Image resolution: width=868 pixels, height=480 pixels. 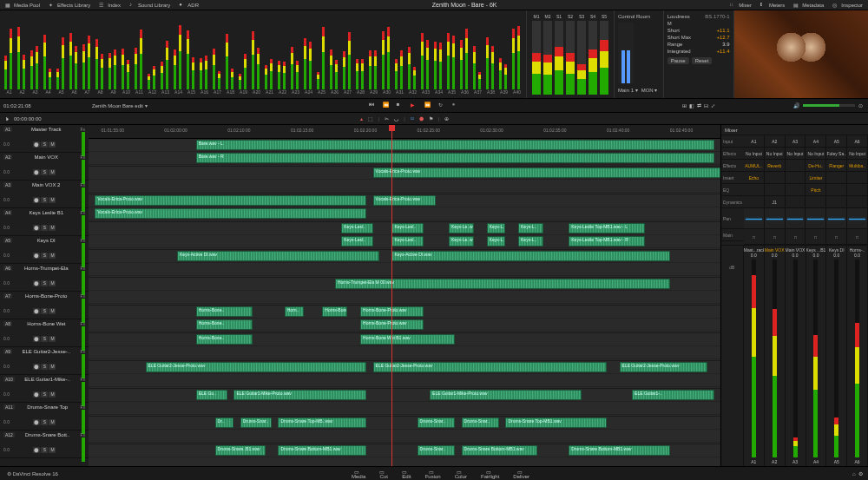 What do you see at coordinates (796, 190) in the screenshot?
I see `mixer-channel: A3 No Input ⎍` at bounding box center [796, 190].